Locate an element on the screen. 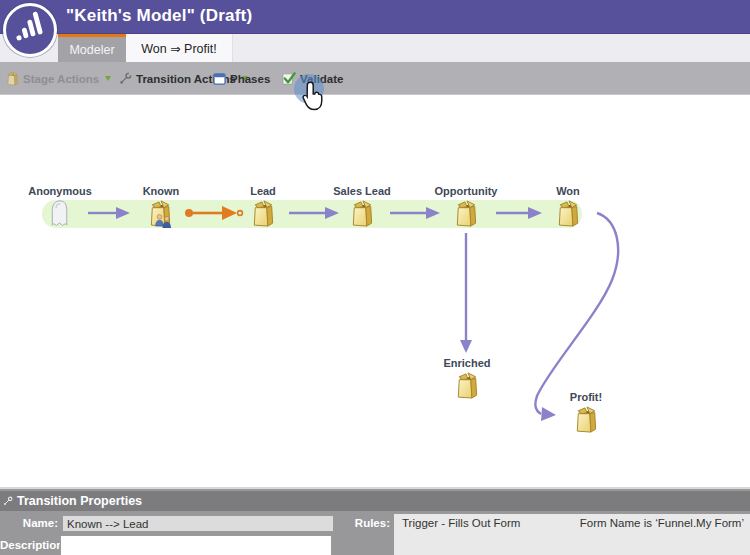  tab-modeler: Modeler is located at coordinates (92, 48).